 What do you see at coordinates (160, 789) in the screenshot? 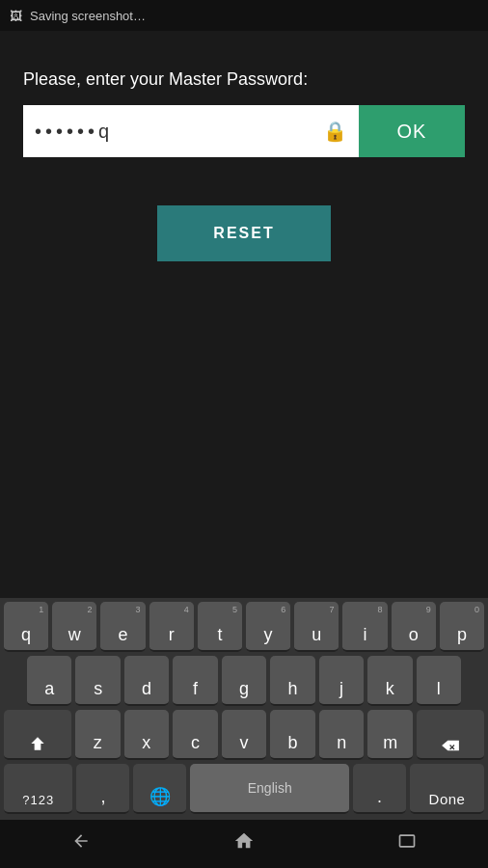
I see `key-globe: 🌐` at bounding box center [160, 789].